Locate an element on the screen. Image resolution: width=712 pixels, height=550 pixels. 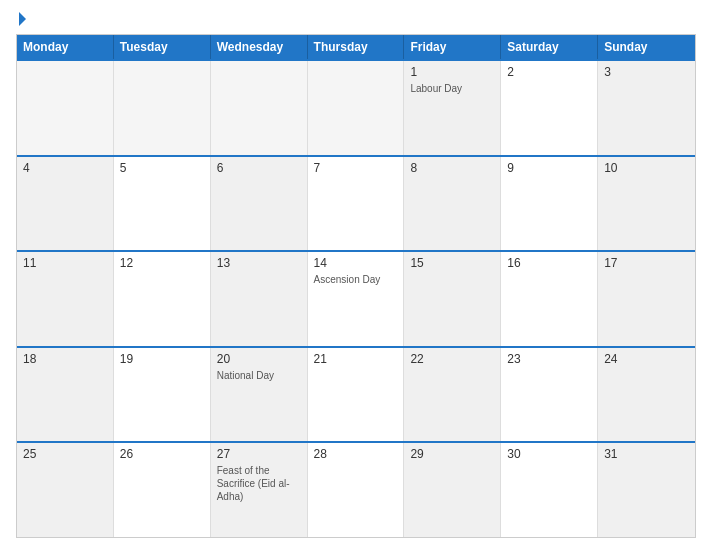
day-number: 4 is located at coordinates (65, 168).